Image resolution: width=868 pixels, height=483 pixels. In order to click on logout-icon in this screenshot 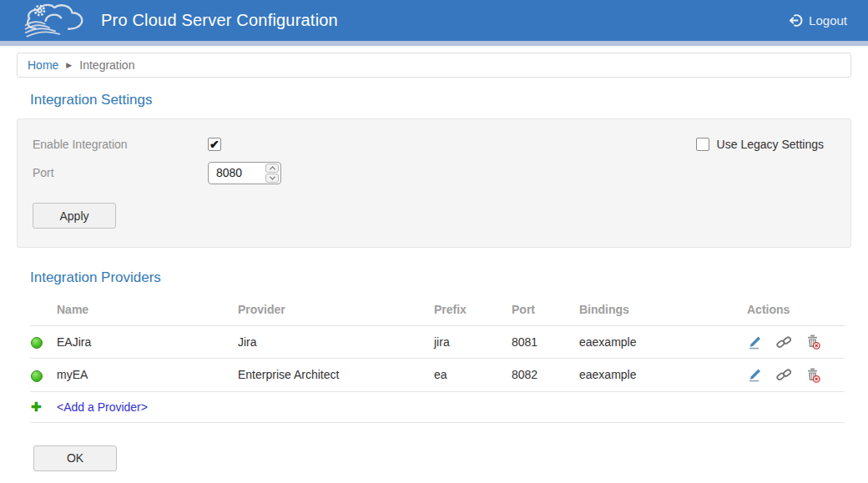, I will do `click(796, 20)`.